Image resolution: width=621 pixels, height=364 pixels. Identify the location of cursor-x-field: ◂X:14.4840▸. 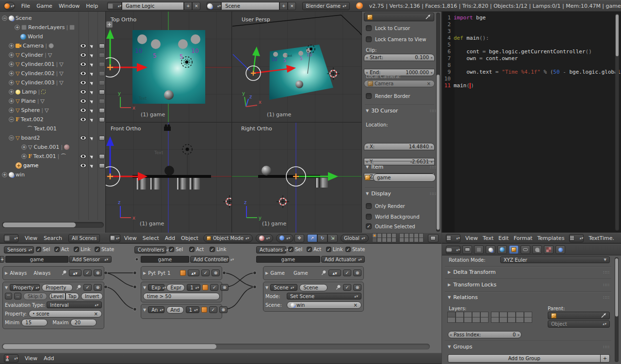
(399, 146).